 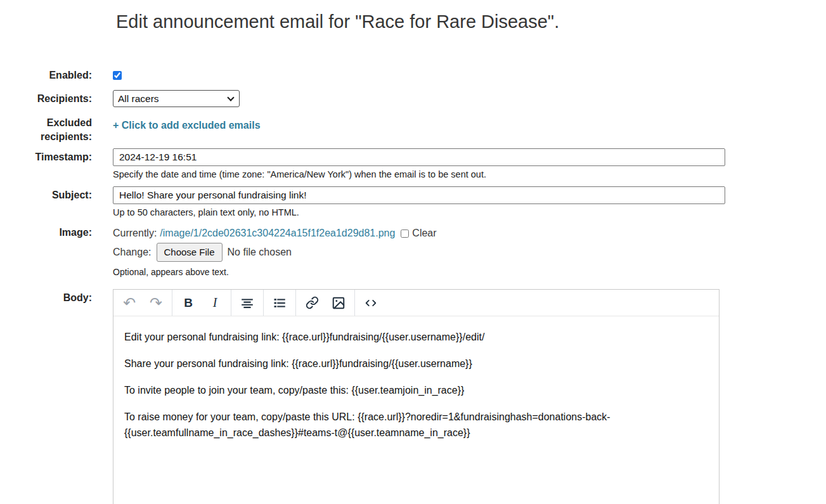 I want to click on image-icon, so click(x=339, y=303).